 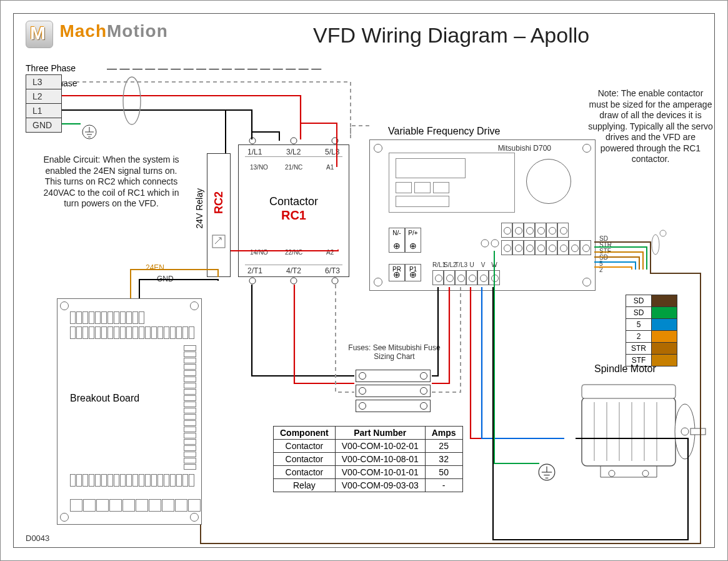 I want to click on vfd-display-panel, so click(x=452, y=183).